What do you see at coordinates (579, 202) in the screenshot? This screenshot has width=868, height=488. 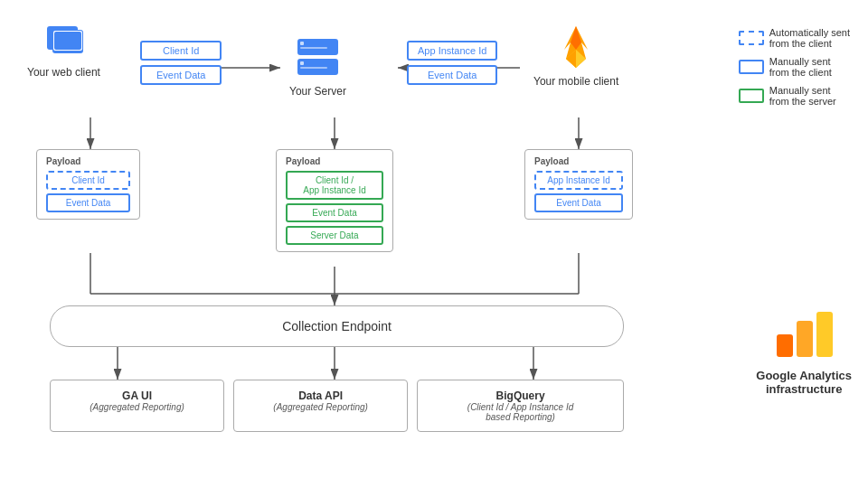 I see `payload-mobile-event-data: Event Data` at bounding box center [579, 202].